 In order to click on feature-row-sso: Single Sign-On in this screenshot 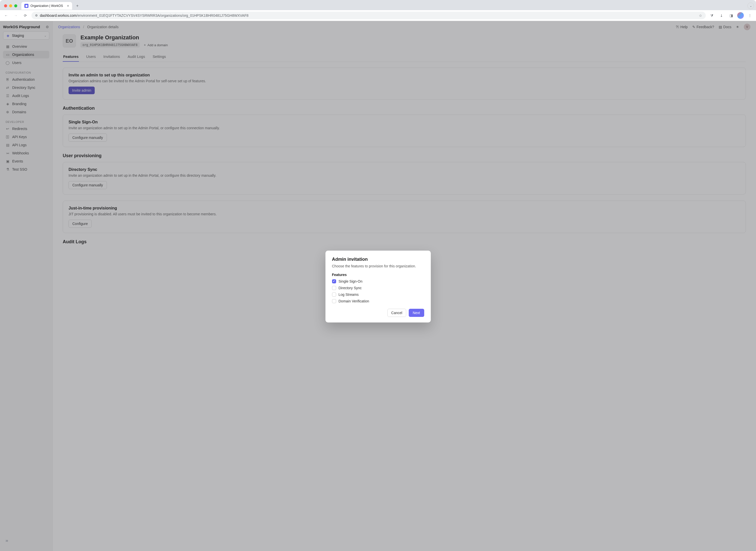, I will do `click(378, 282)`.